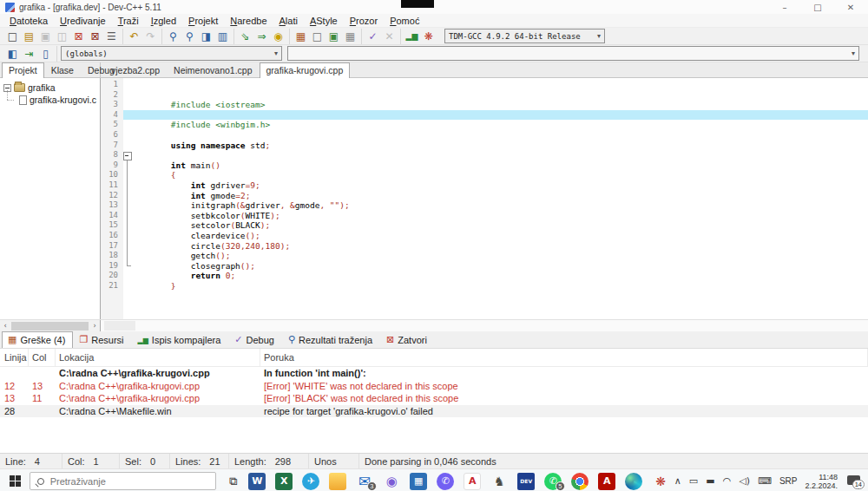 The height and width of the screenshot is (491, 868). I want to click on telegram-icon: ✈, so click(311, 481).